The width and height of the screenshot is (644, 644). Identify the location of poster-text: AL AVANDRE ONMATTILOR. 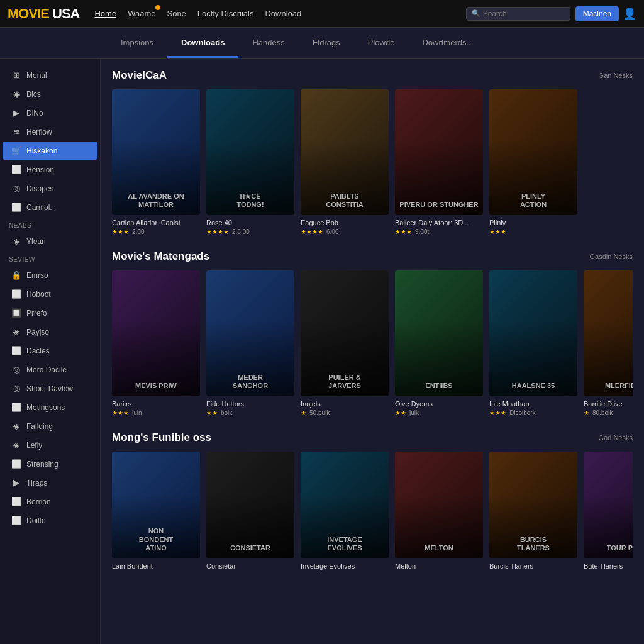
(156, 201).